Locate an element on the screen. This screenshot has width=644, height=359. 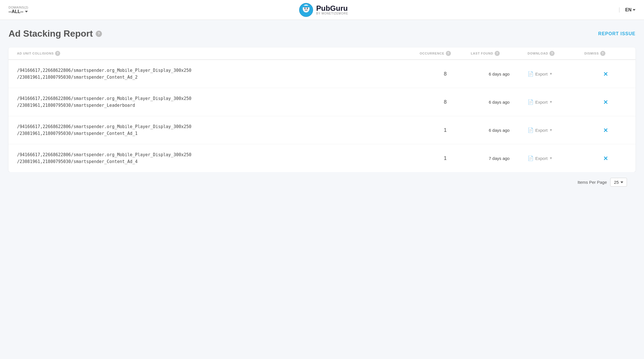
page-title: Ad Stacking Report ? is located at coordinates (55, 34).